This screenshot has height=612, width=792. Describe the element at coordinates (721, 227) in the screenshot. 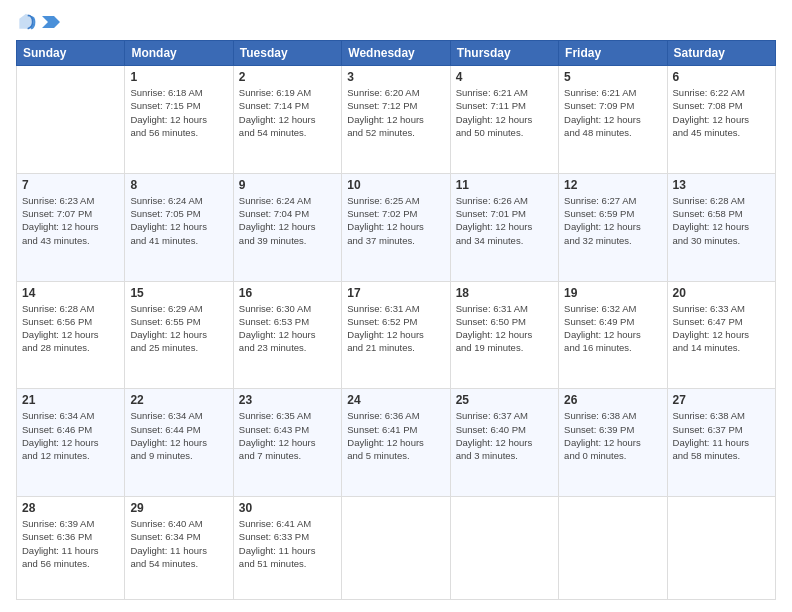

I see `calendar-cell: 13Sunrise: 6:28 AM Sunset: 6:58 PM Dayli…` at that location.